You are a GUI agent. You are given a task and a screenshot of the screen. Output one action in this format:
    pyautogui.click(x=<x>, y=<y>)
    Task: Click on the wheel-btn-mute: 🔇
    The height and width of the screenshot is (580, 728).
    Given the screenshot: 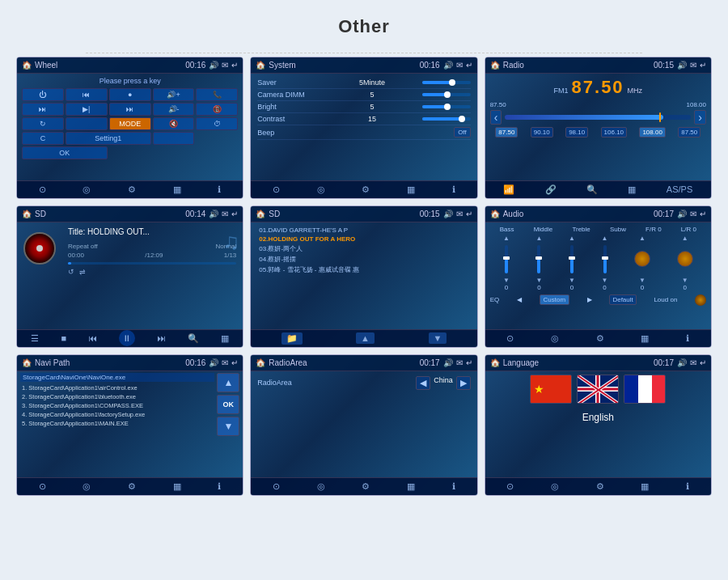 What is the action you would take?
    pyautogui.click(x=174, y=124)
    